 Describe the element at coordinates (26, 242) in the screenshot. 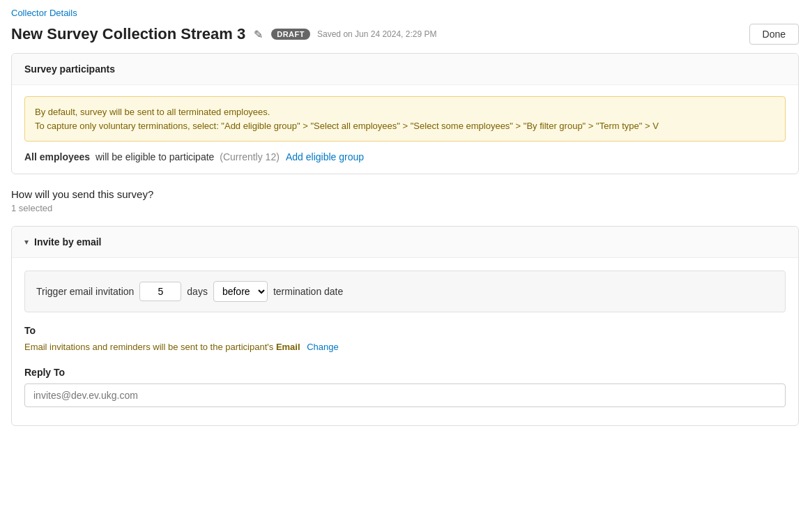

I see `chevron-down-icon: ▾` at that location.